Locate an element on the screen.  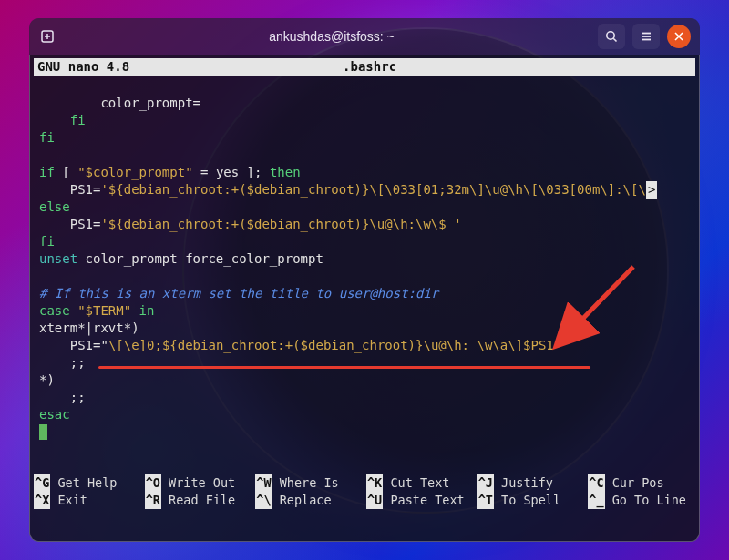
window-title: ankushdas@itsfoss: ~ is located at coordinates (332, 36).